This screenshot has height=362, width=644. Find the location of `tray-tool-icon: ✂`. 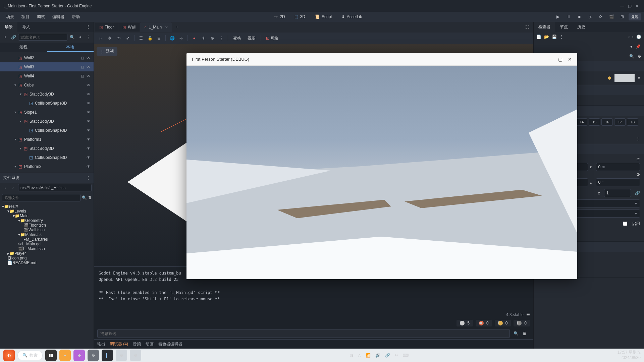

tray-tool-icon: ✂ is located at coordinates (396, 355).